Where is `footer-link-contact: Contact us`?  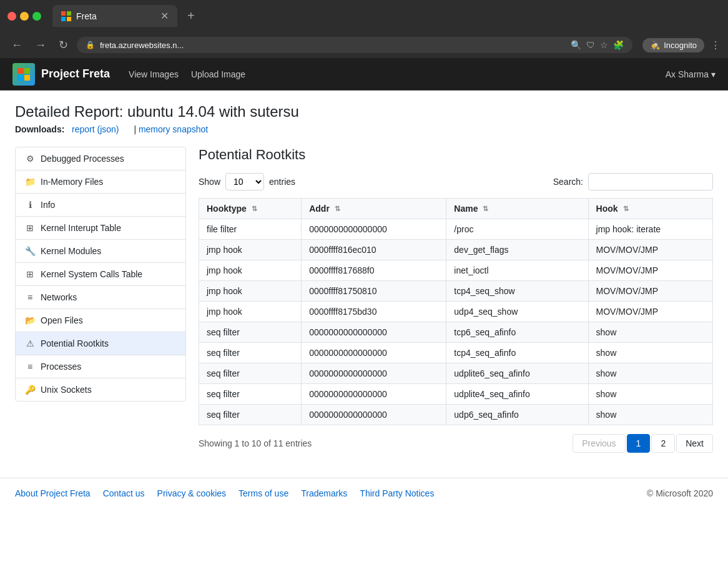 footer-link-contact: Contact us is located at coordinates (124, 493).